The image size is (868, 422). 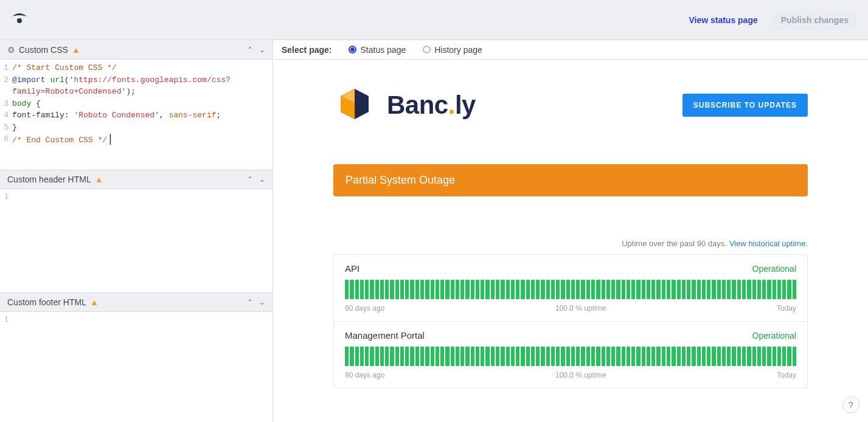 I want to click on css-editor: 1/* Start Custom CSS */ 2@import url('ht…, so click(x=136, y=114).